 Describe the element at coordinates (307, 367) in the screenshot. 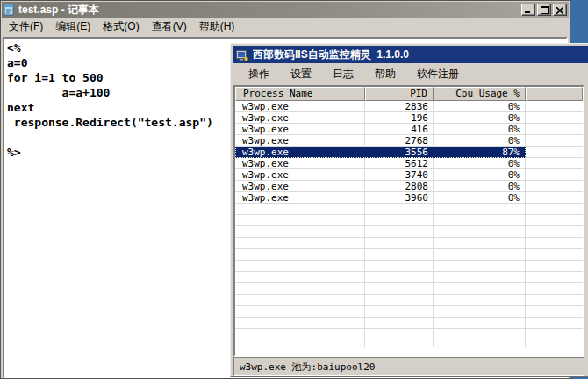

I see `status-text: w3wp.exe 池为:baiupool20` at that location.